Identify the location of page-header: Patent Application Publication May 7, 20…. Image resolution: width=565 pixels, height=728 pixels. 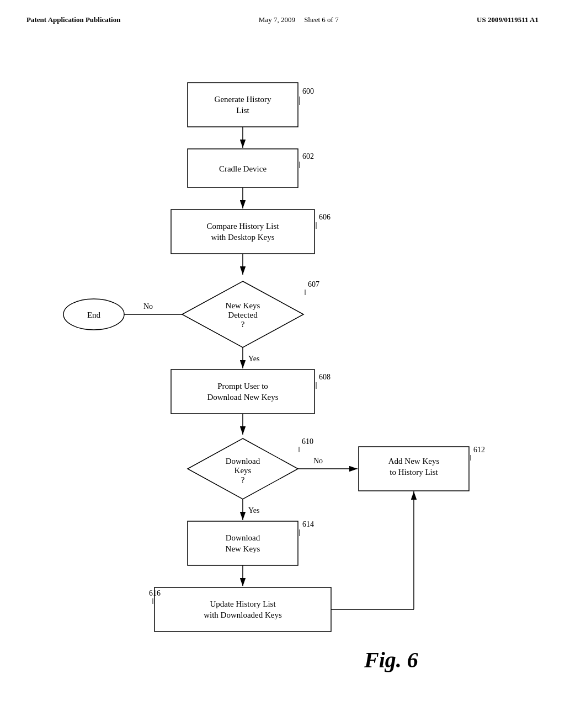
(282, 12).